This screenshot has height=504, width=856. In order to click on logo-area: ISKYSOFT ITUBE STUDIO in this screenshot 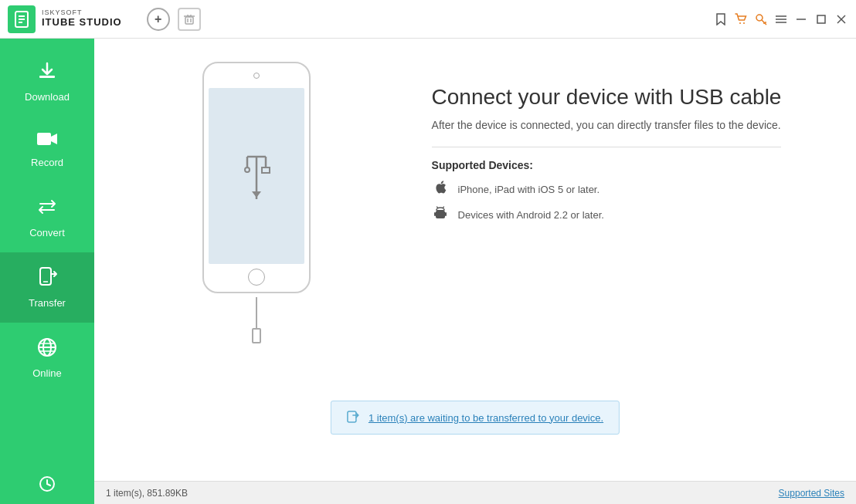, I will do `click(65, 19)`.